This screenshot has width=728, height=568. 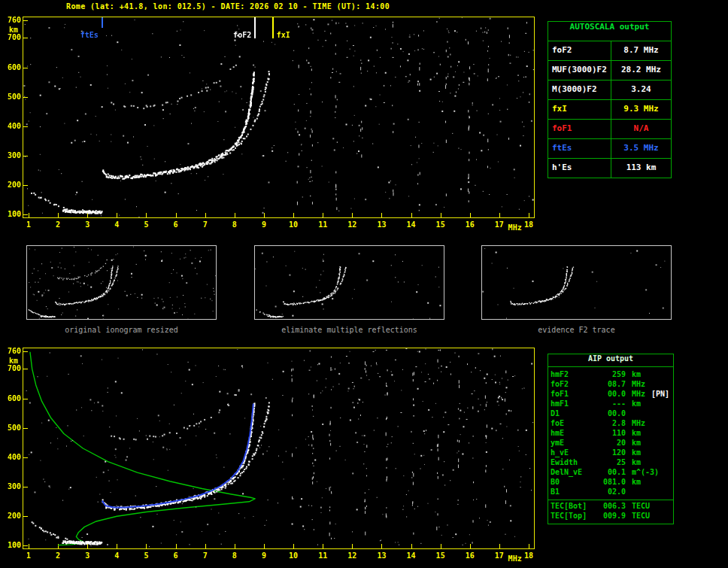 I want to click on aip-row-value: 120, so click(x=611, y=453).